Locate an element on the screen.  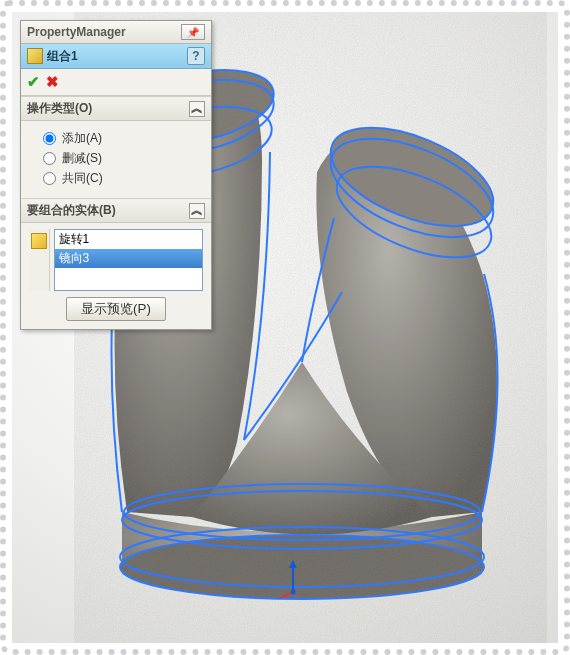
cancel-button: ✖ is located at coordinates (52, 82).